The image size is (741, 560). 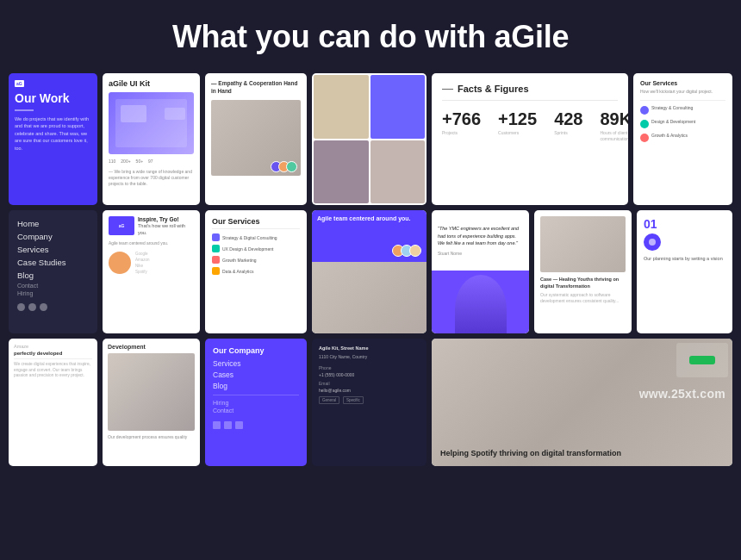 What do you see at coordinates (256, 402) in the screenshot?
I see `company-card: Our Company Services Cases Blog Hiring C…` at bounding box center [256, 402].